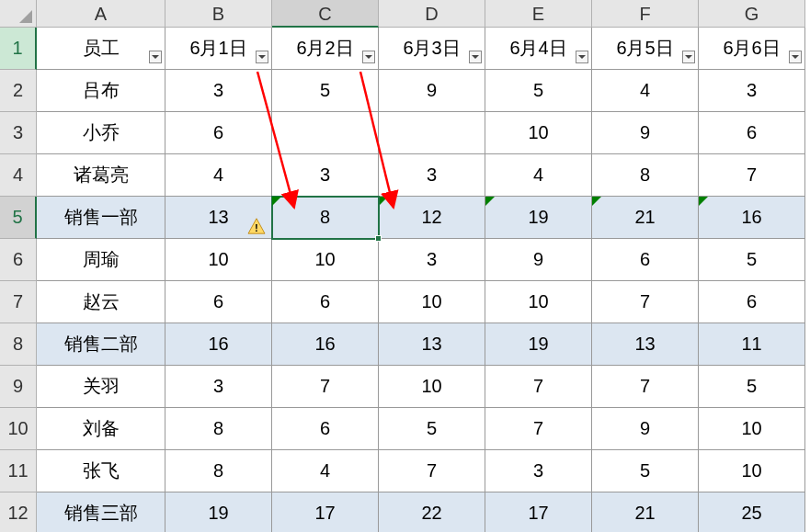  I want to click on cell-D11: 7, so click(432, 471).